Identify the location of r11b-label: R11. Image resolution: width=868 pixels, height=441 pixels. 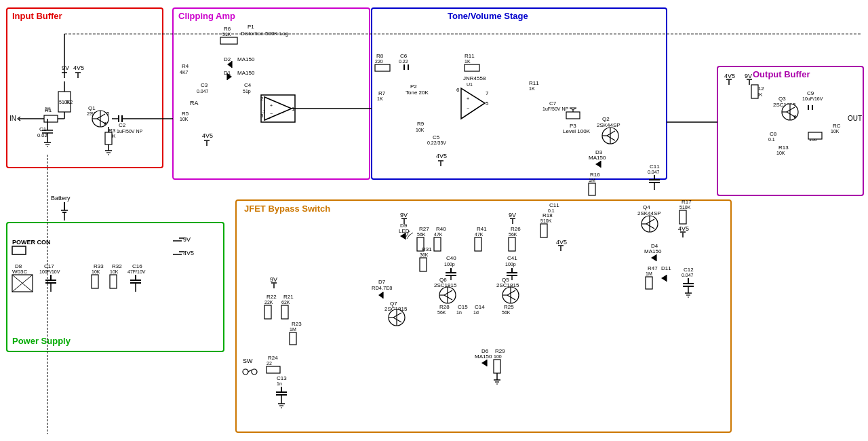
(534, 83).